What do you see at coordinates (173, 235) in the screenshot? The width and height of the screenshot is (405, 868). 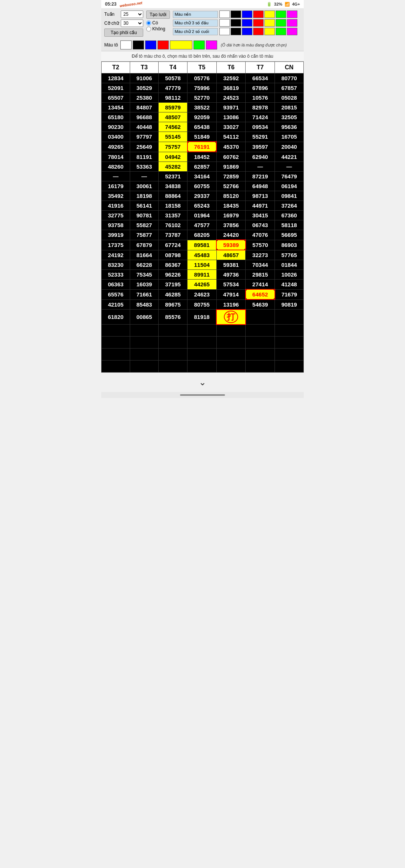 I see `table-cell: 73787` at bounding box center [173, 235].